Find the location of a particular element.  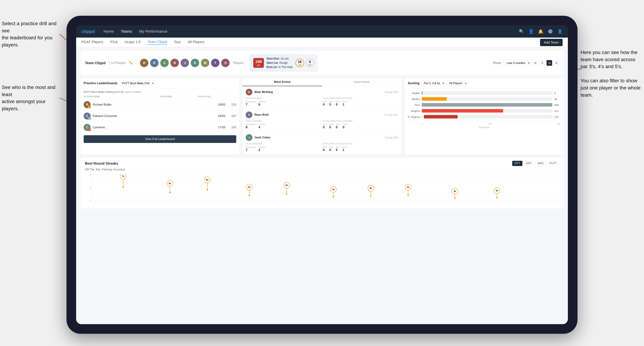

team-header: Team Clippd | 14 Players ✏️ R E C B J D … is located at coordinates (322, 63).